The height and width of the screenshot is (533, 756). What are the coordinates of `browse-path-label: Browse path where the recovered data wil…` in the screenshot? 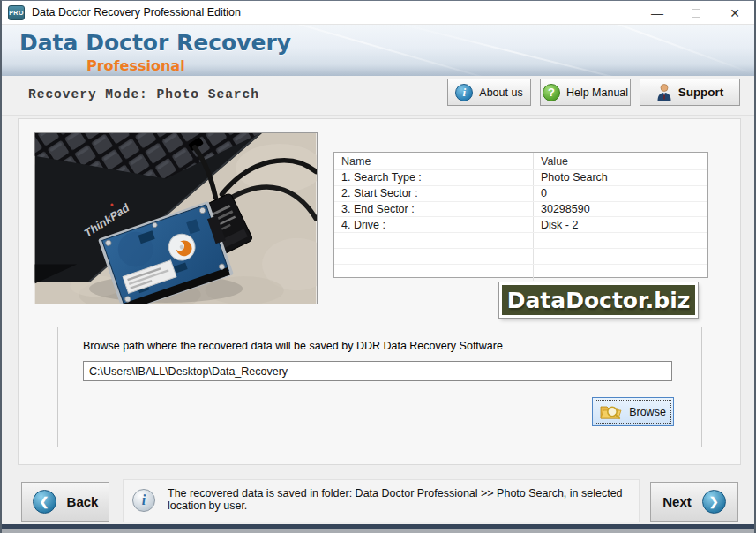 It's located at (293, 346).